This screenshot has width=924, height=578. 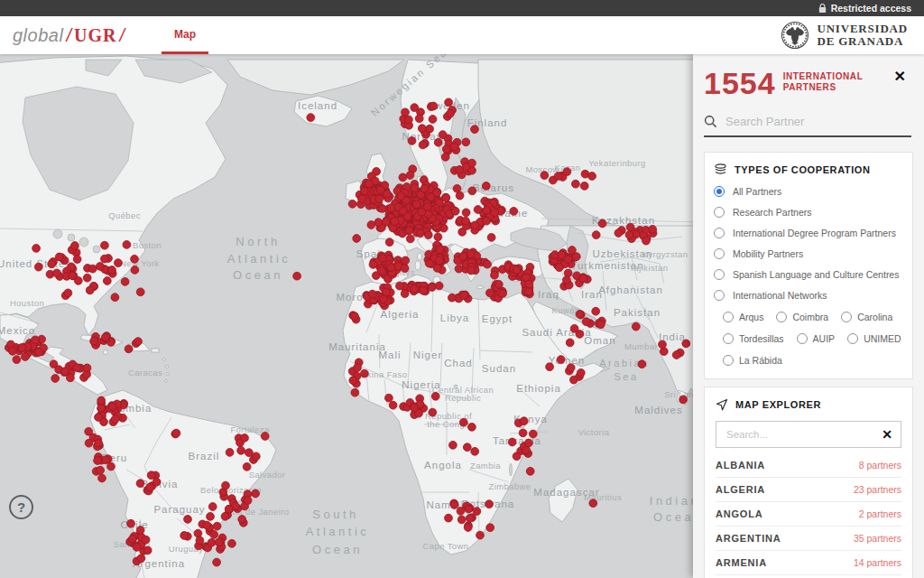 What do you see at coordinates (808, 126) in the screenshot?
I see `partner-search` at bounding box center [808, 126].